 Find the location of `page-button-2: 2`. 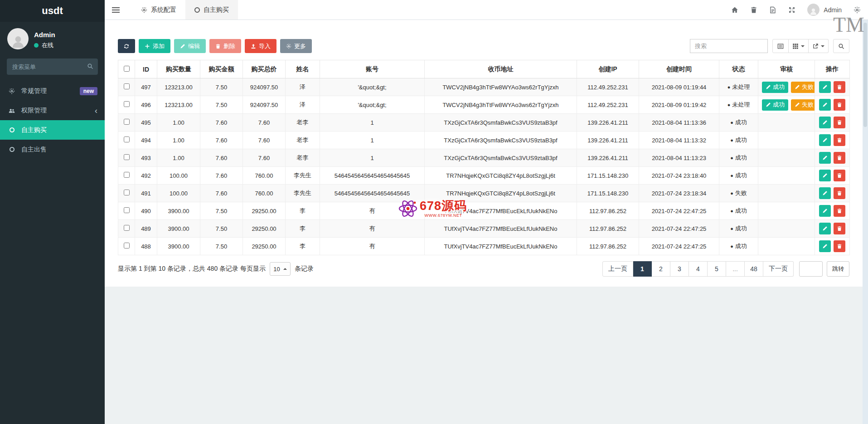

page-button-2: 2 is located at coordinates (661, 269).